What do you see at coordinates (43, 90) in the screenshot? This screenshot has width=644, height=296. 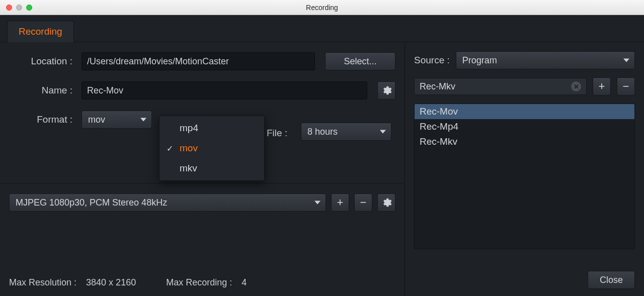 I see `name-label: Name :` at bounding box center [43, 90].